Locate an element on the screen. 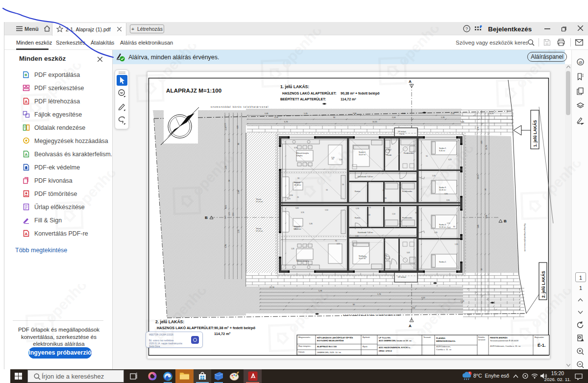 Image resolution: width=588 pixels, height=383 pixels. svg-text: Közlekedő 7,63 m² is located at coordinates (366, 177).